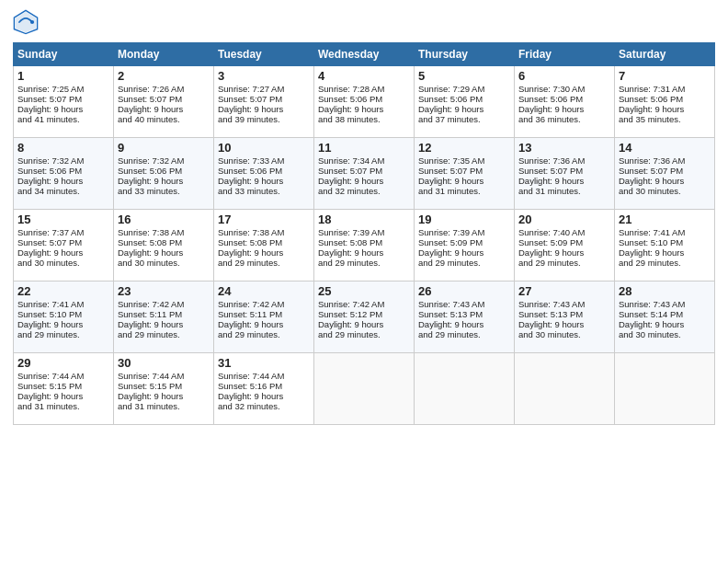  What do you see at coordinates (464, 219) in the screenshot?
I see `day-number: 19` at bounding box center [464, 219].